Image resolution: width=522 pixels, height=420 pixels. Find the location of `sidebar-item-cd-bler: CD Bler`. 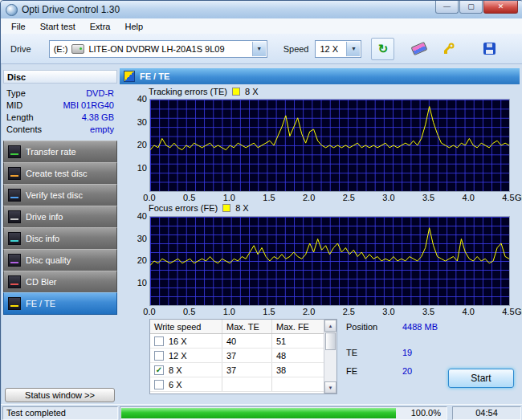

sidebar-item-cd-bler: CD Bler is located at coordinates (60, 282).